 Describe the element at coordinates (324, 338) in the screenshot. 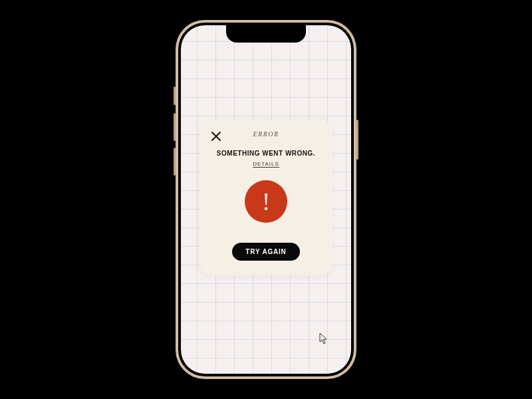

I see `cursor-icon` at that location.